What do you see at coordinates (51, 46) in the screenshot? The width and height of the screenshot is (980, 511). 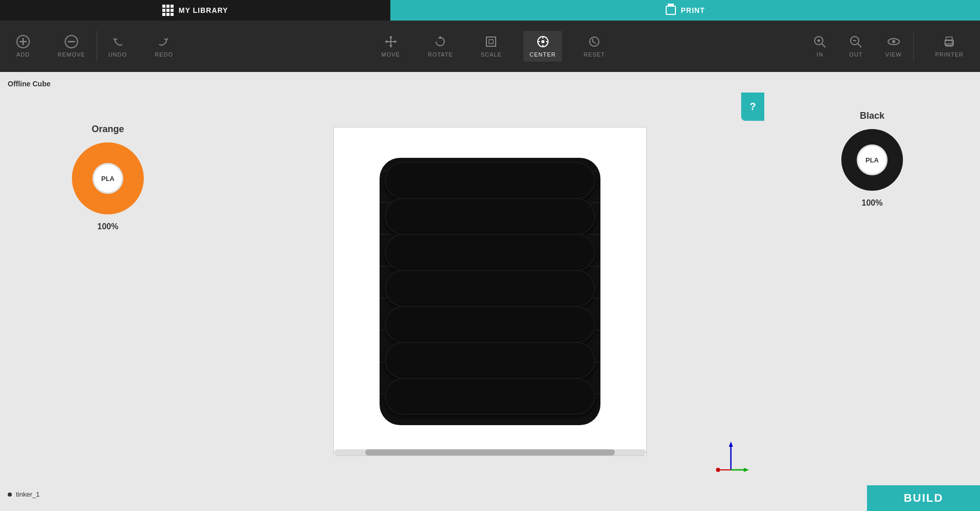 I see `tool-group-left: ADD REMOVE` at bounding box center [51, 46].